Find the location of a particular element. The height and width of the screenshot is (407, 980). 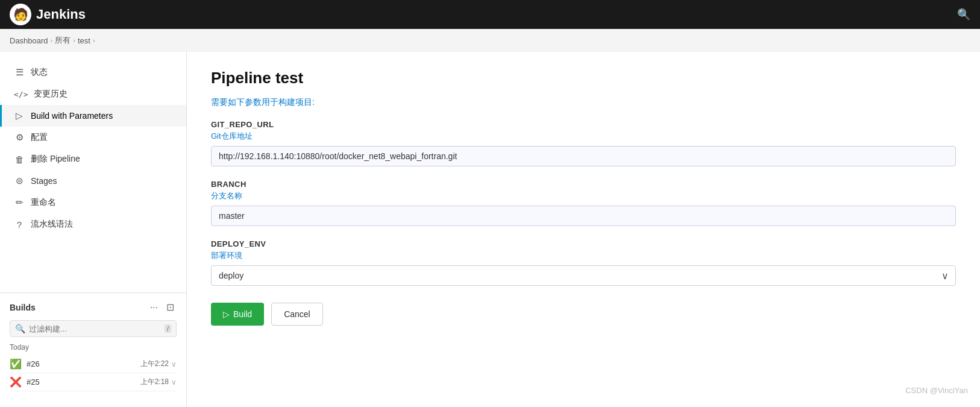

builds-section: Builds ··· ⊡ 🔍 / Today ✅ #26 上午2:22 ∨ ❌ is located at coordinates (93, 345).